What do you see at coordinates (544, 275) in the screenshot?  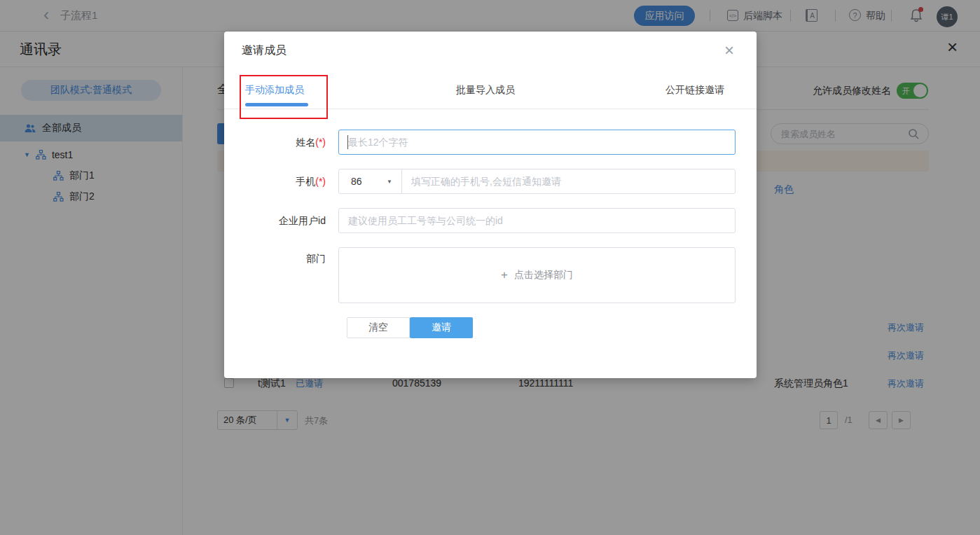 I see `dept-picker-label: 点击选择部门` at bounding box center [544, 275].